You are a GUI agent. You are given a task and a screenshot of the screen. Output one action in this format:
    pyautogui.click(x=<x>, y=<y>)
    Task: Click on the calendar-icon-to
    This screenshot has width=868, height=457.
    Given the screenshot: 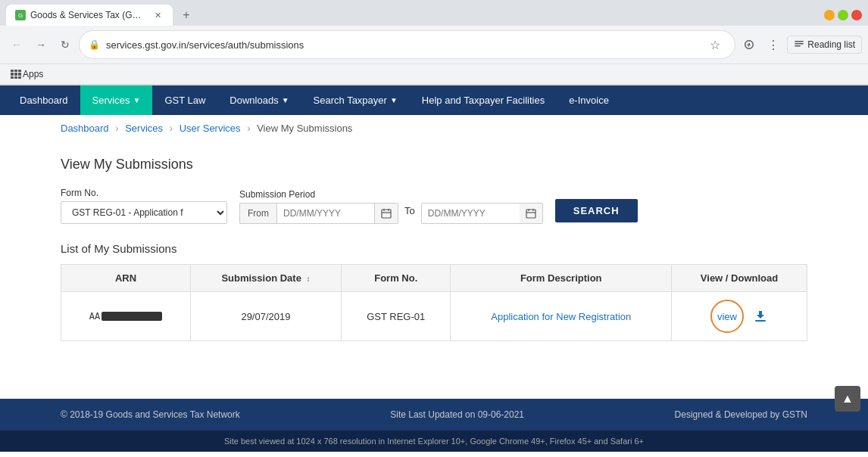 What is the action you would take?
    pyautogui.click(x=531, y=213)
    